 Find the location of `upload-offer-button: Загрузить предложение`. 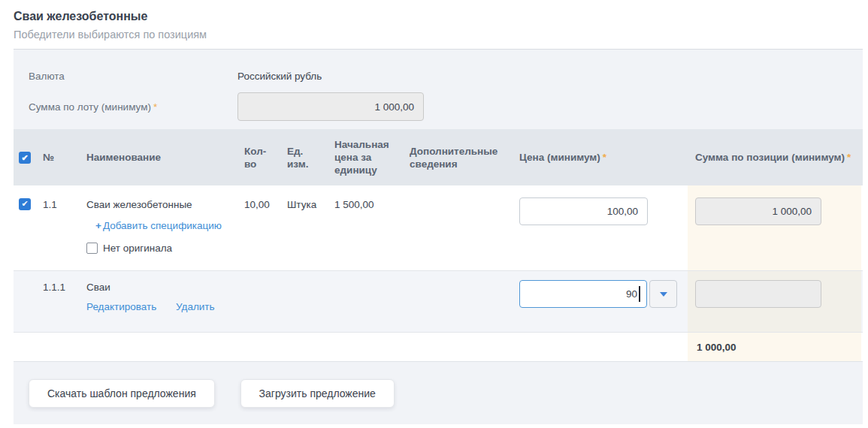

upload-offer-button: Загрузить предложение is located at coordinates (317, 393).